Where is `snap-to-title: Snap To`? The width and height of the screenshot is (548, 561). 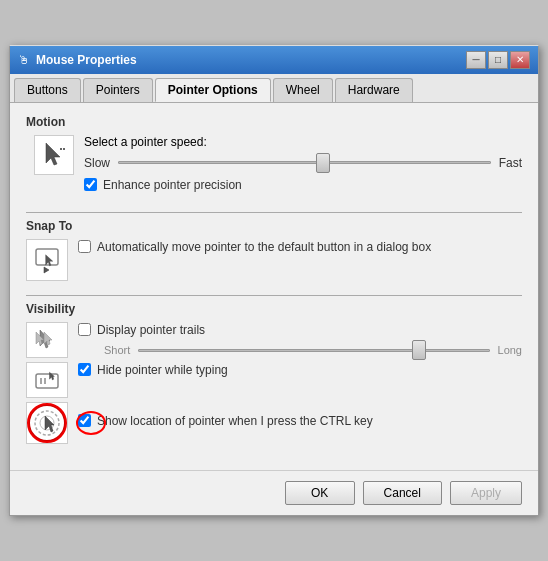 snap-to-title: Snap To is located at coordinates (274, 226).